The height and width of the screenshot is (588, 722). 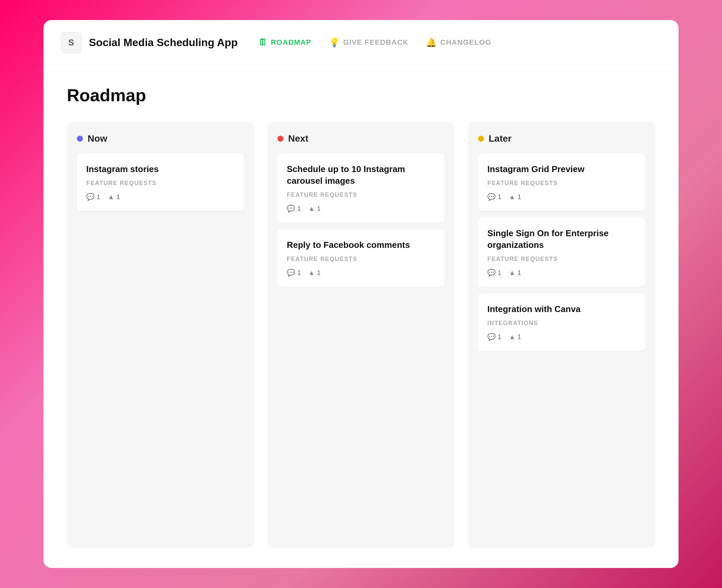 What do you see at coordinates (361, 96) in the screenshot?
I see `page-title: Roadmap` at bounding box center [361, 96].